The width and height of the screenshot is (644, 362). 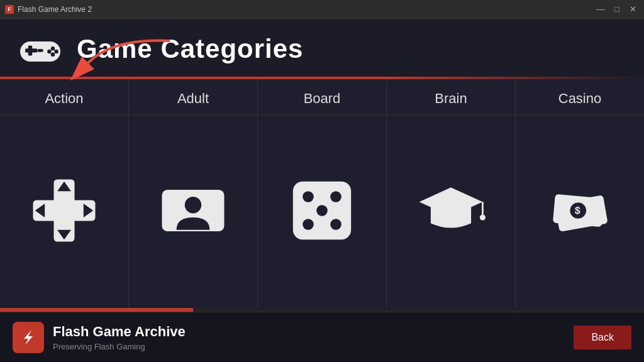 What do you see at coordinates (322, 212) in the screenshot?
I see `dice-icon` at bounding box center [322, 212].